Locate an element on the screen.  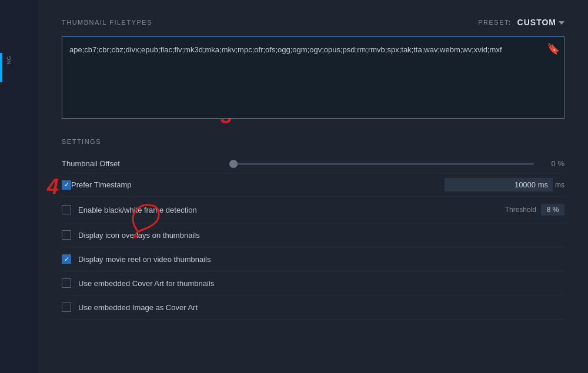
movie-reel-label: Display movie reel on video thumbnails is located at coordinates (321, 260).